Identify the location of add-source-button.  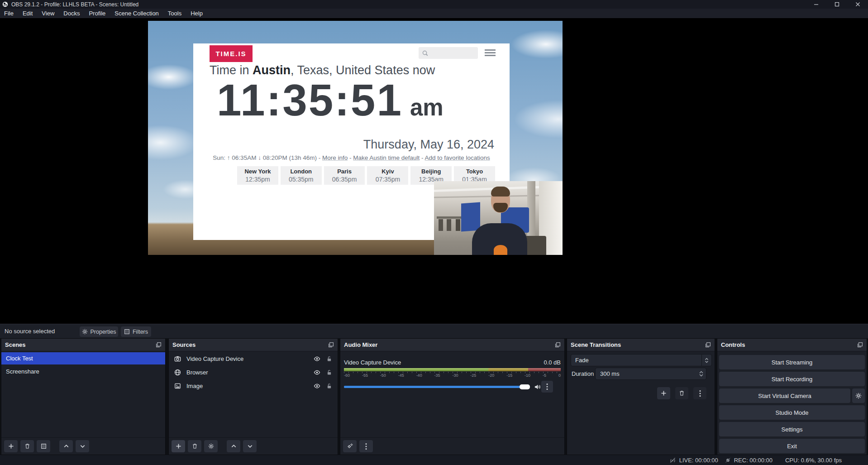
(178, 446).